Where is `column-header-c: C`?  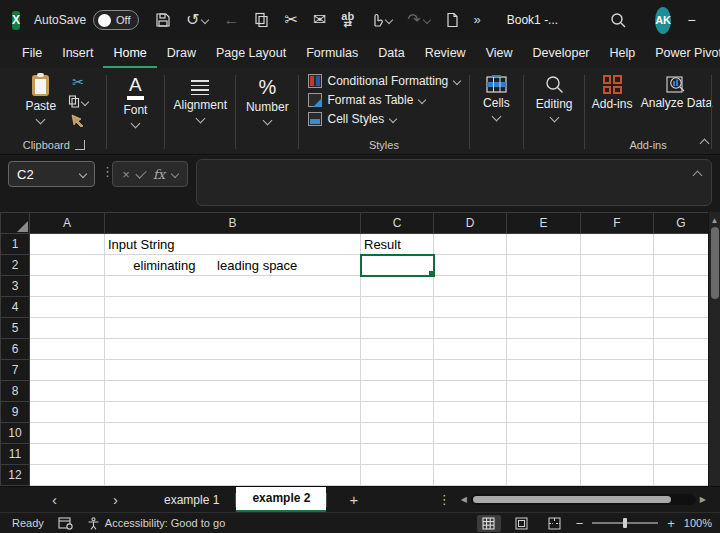
column-header-c: C is located at coordinates (398, 224).